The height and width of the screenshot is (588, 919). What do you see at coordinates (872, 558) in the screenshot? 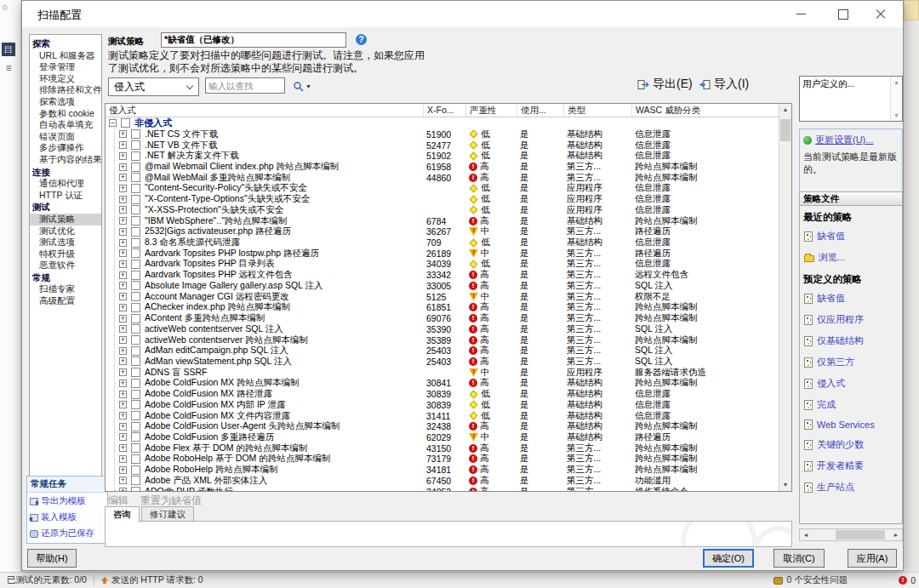
I see `apply-button: 应用(A)` at bounding box center [872, 558].